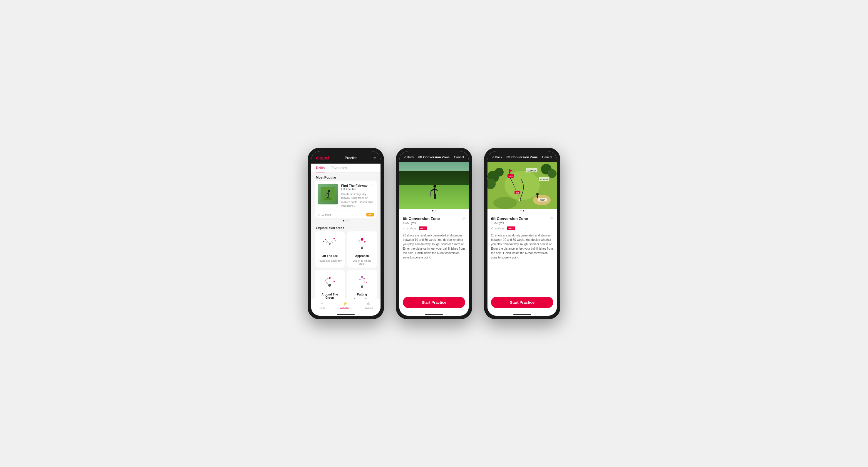 This screenshot has height=467, width=868. Describe the element at coordinates (511, 176) in the screenshot. I see `svg-text: Miss` at that location.